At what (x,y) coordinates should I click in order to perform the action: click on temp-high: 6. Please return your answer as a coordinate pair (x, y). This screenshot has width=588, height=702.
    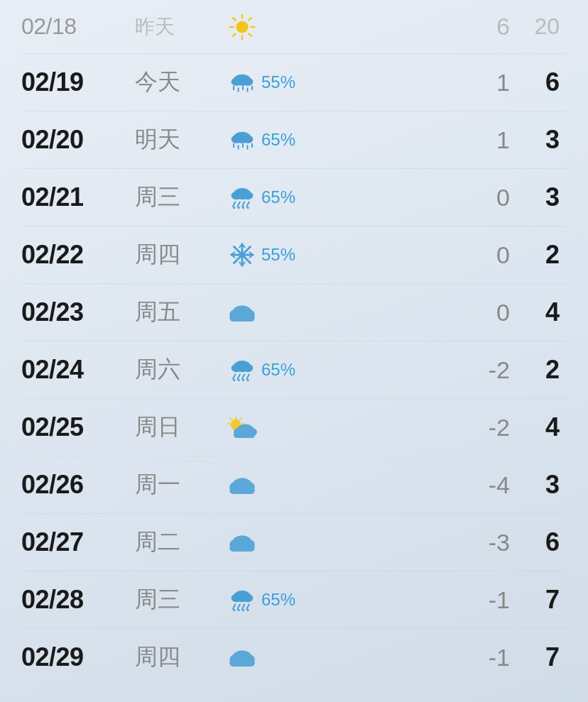
    Looking at the image, I should click on (538, 82).